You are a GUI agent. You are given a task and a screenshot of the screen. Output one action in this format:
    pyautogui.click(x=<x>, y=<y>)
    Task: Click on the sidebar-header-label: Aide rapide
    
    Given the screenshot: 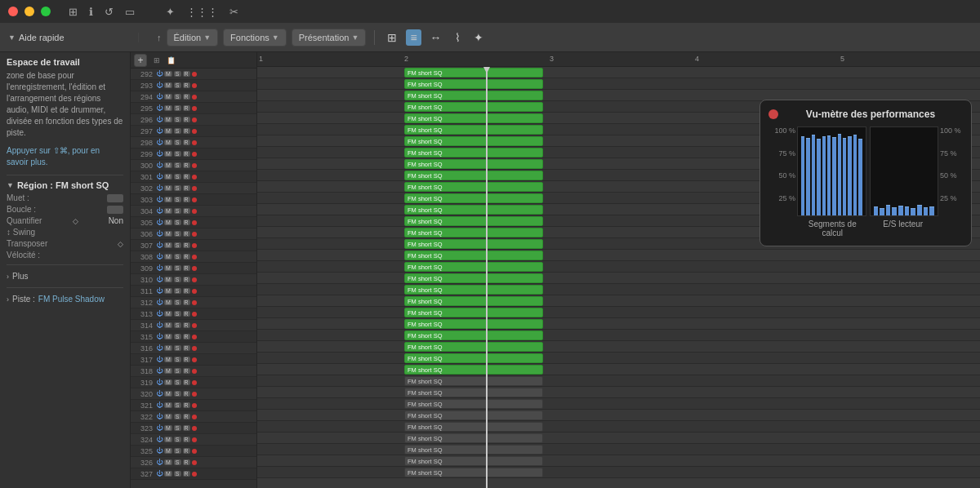 What is the action you would take?
    pyautogui.click(x=42, y=38)
    